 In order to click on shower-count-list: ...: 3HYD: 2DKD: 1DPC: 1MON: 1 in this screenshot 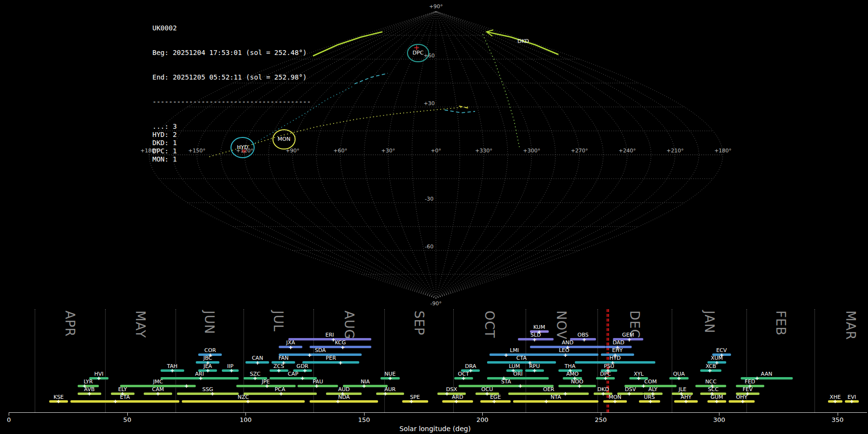, I will do `click(231, 143)`.